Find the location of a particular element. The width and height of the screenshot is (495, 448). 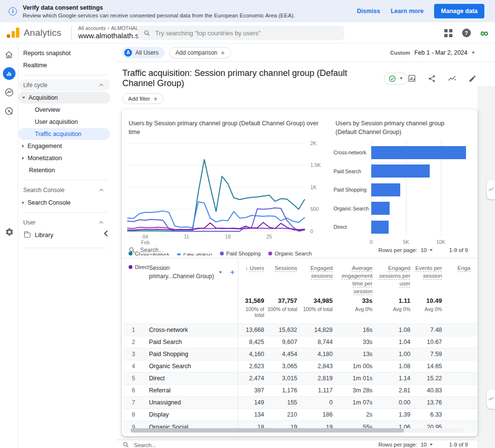

metric-cell: 9,607 is located at coordinates (283, 343).